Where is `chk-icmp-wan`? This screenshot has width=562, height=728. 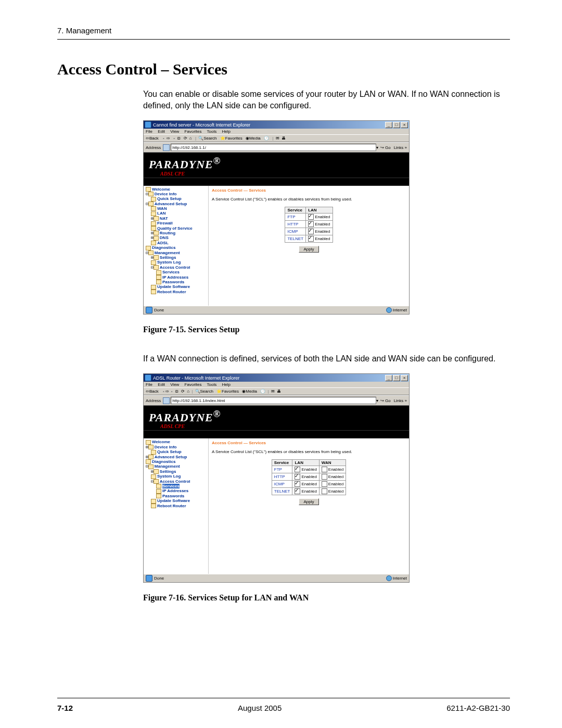 chk-icmp-wan is located at coordinates (325, 484).